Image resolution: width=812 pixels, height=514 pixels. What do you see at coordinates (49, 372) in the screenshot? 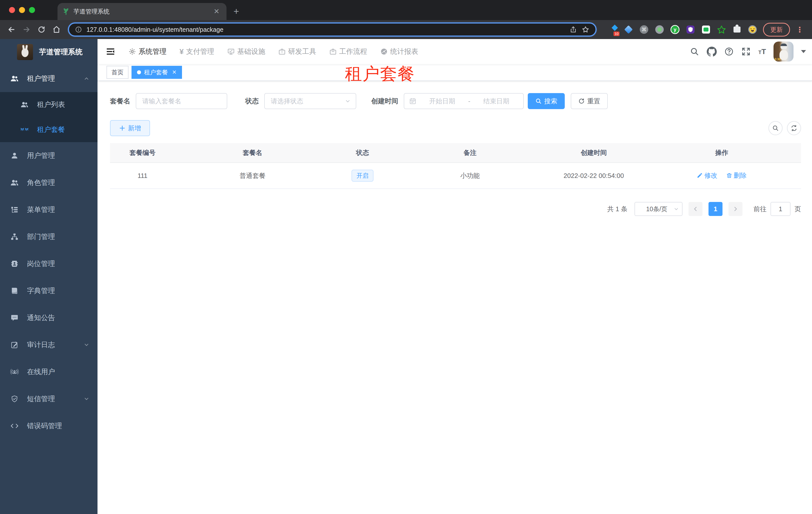
I see `sidebar-item-online-users: 在线用户` at bounding box center [49, 372].